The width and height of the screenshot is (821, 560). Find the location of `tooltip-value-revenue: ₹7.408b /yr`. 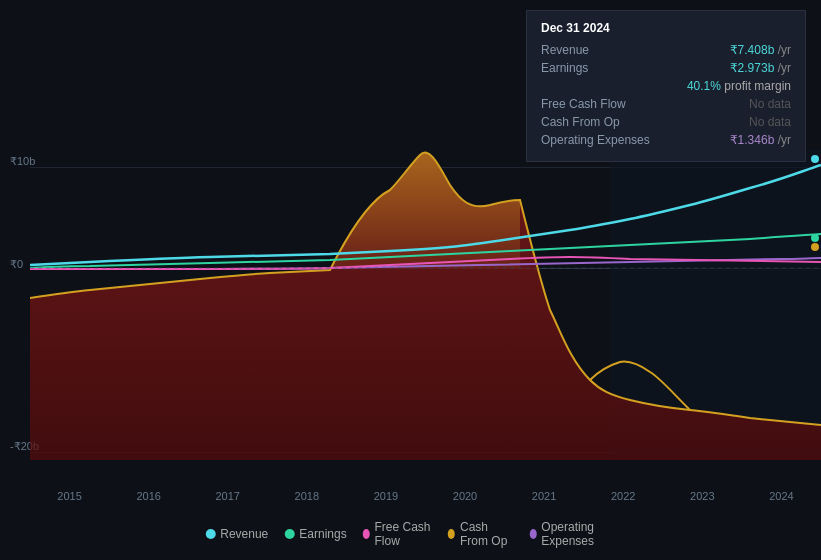

tooltip-value-revenue: ₹7.408b /yr is located at coordinates (760, 50).